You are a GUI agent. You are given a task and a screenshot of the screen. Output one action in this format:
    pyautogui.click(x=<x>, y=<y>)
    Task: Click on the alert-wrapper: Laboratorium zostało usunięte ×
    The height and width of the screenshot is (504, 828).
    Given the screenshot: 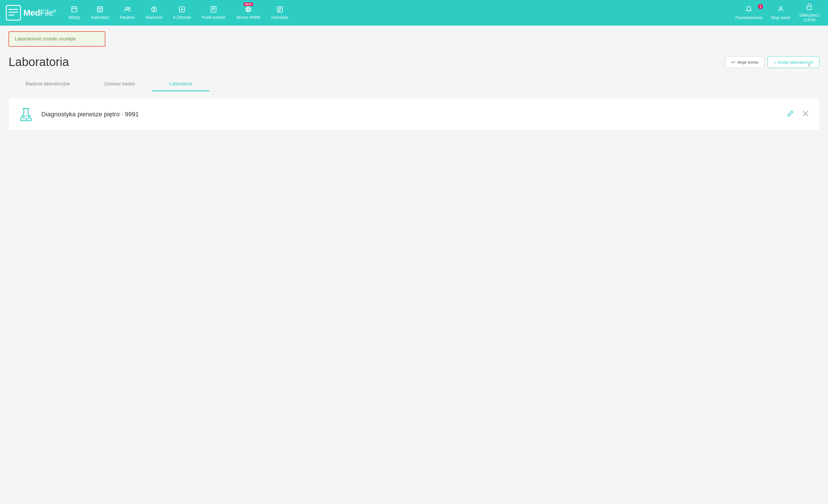 What is the action you would take?
    pyautogui.click(x=414, y=39)
    